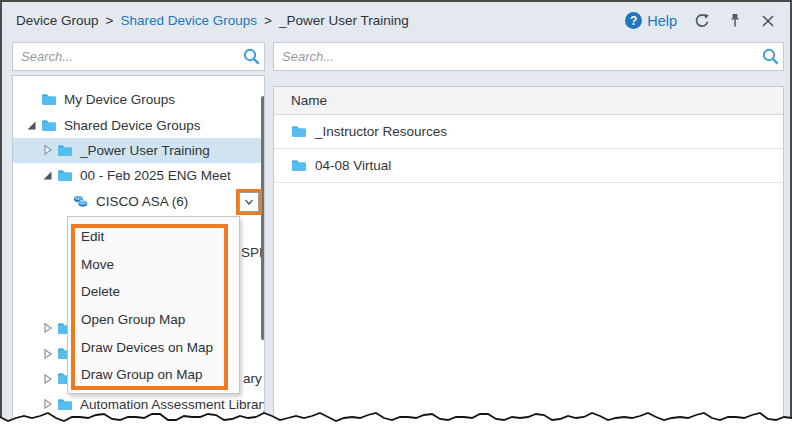 Image resolution: width=792 pixels, height=428 pixels. Describe the element at coordinates (396, 20) in the screenshot. I see `header-bar: Device Group > Shared Device Groups > _P…` at that location.